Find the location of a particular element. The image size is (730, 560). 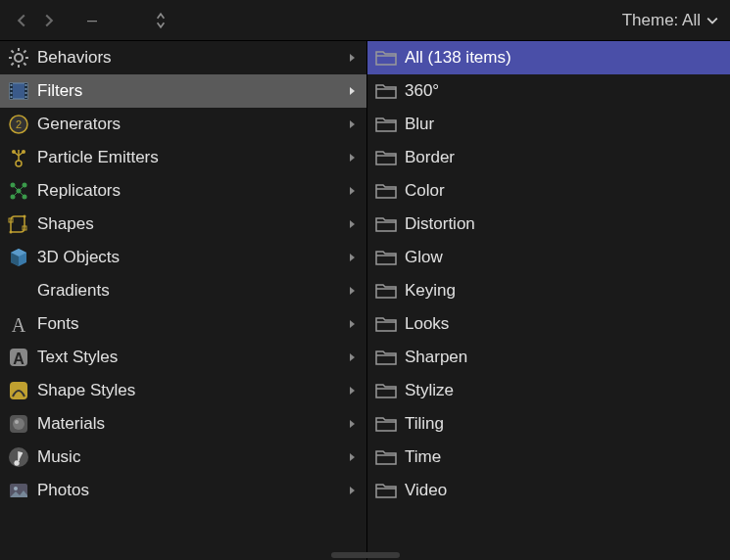

subcategory-row-glow: Glow is located at coordinates (549, 257).